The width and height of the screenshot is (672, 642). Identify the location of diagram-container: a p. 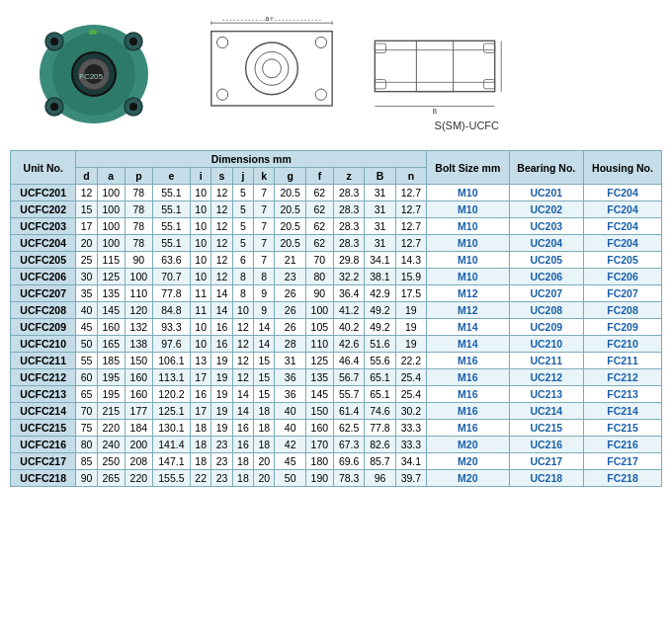
(348, 74).